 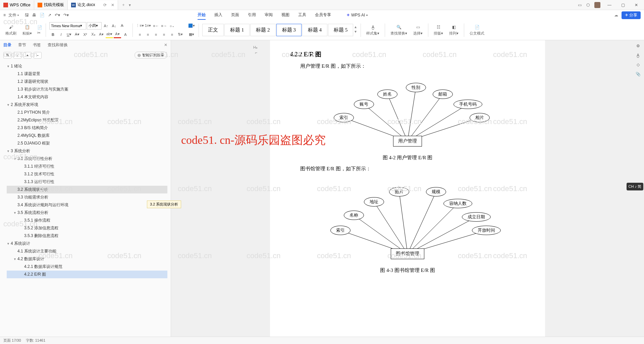 I want to click on tab-tools: 工具, so click(x=302, y=15).